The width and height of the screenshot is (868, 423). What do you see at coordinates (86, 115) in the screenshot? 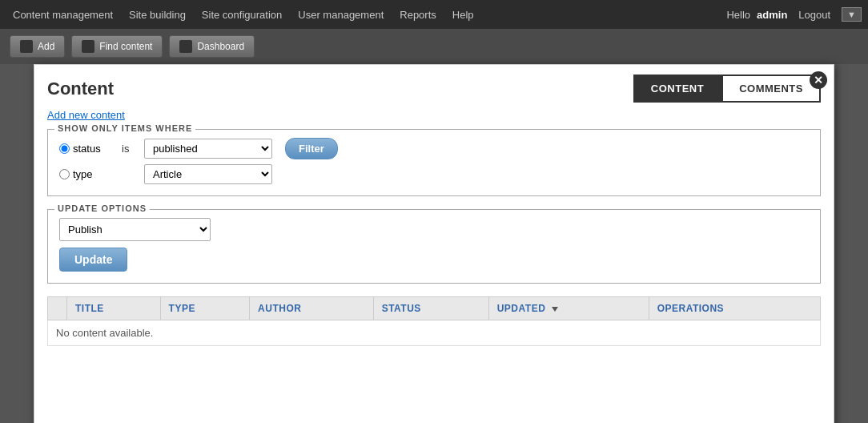
I see `add-new-content-link: Add new content` at bounding box center [86, 115].